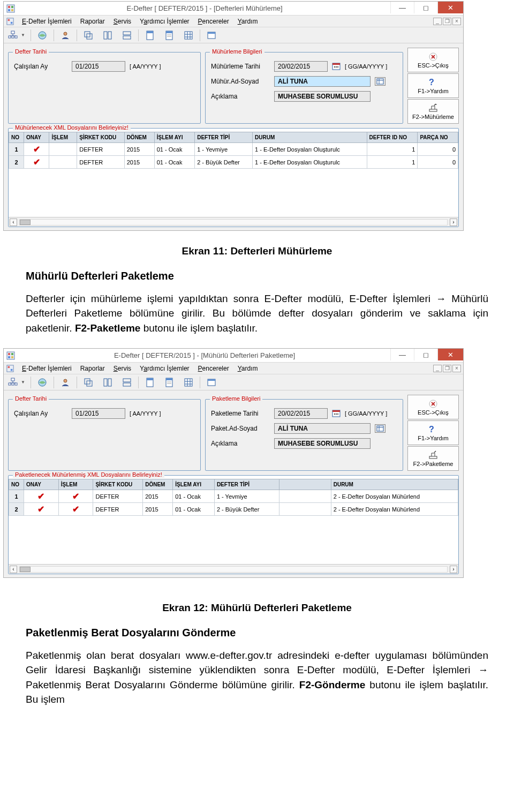 The height and width of the screenshot is (812, 514). What do you see at coordinates (233, 509) in the screenshot?
I see `table-row: 2 ✔ ✔ DEFTER 2015 01 - Ocak 2 - Büyük De…` at bounding box center [233, 509].